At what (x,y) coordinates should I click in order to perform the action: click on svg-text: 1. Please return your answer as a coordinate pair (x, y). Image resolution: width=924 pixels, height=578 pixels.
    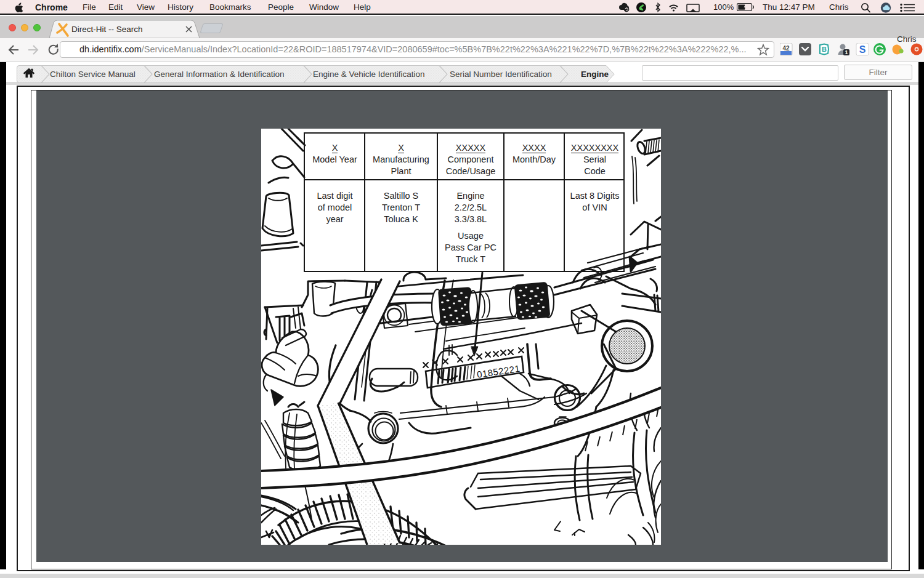
    Looking at the image, I should click on (846, 52).